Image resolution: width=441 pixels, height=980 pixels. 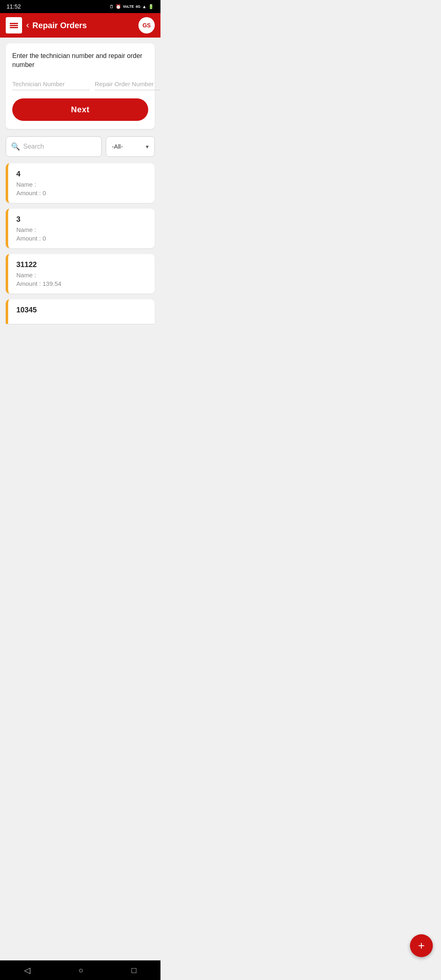 What do you see at coordinates (128, 7) in the screenshot?
I see `volte-icon: VoLTE` at bounding box center [128, 7].